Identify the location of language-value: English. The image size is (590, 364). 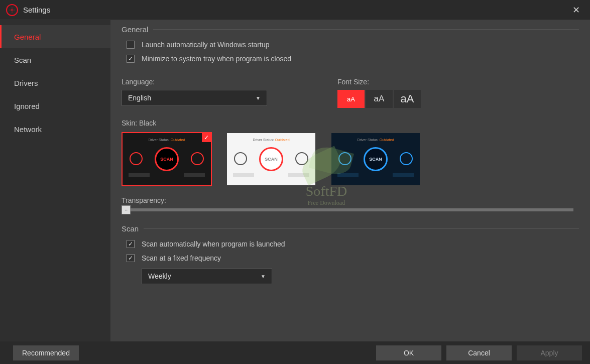
(140, 98).